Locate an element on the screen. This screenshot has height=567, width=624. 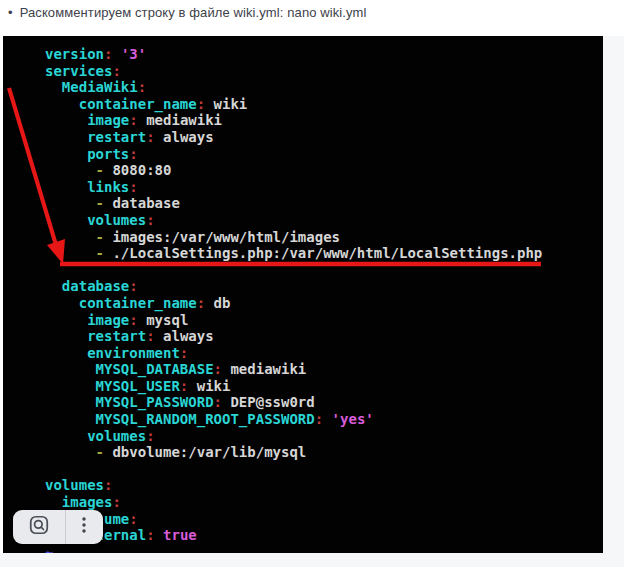
caption: •Раскомментируем строку в файле wiki.yml… is located at coordinates (188, 12).